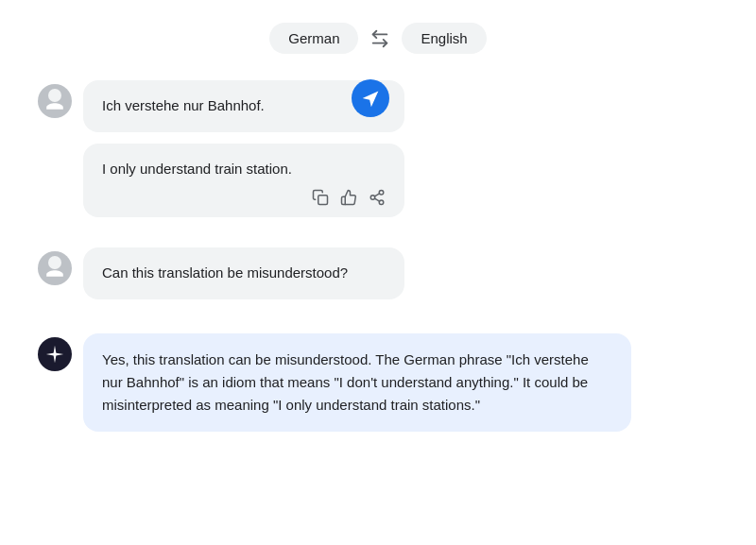 This screenshot has width=756, height=545. What do you see at coordinates (197, 168) in the screenshot?
I see `translation-text-1: I only understand train station.` at bounding box center [197, 168].